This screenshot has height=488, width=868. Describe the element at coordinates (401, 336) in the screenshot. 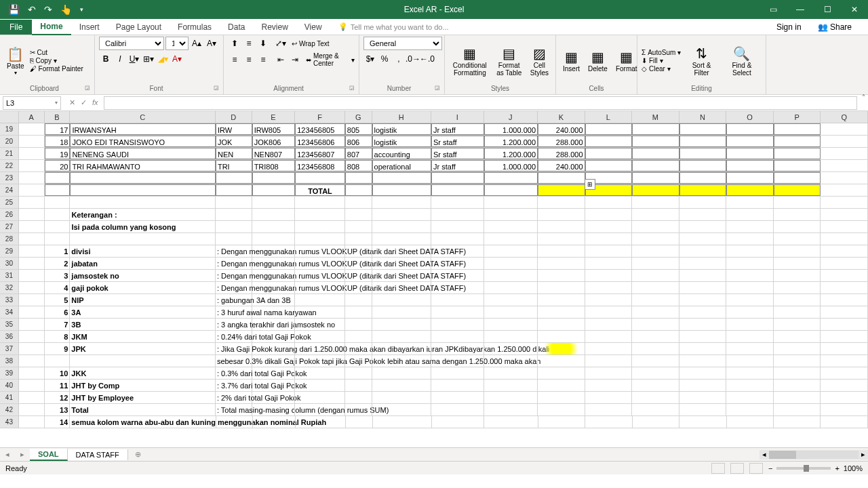

I see `cell-H36` at that location.